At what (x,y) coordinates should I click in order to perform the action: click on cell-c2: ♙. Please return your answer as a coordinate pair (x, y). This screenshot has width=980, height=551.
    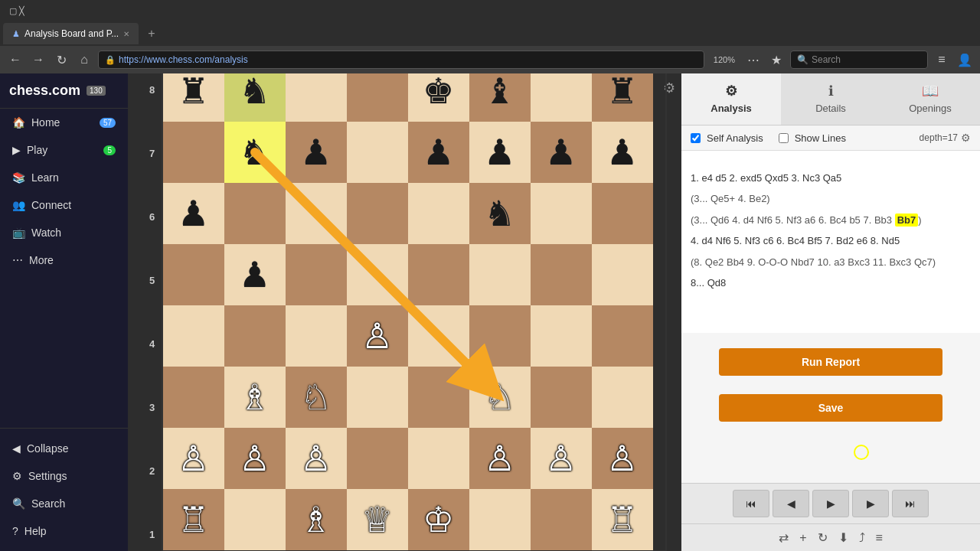
    Looking at the image, I should click on (316, 458).